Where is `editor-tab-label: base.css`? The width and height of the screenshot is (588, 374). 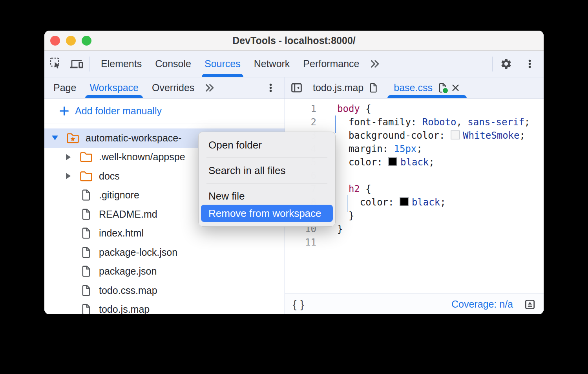
editor-tab-label: base.css is located at coordinates (413, 88).